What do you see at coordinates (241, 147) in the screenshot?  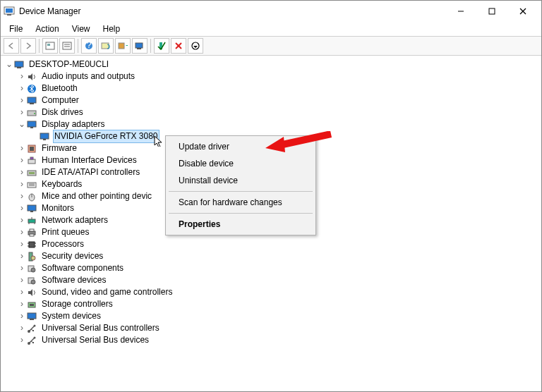 I see `context-update-driver: Update driver` at bounding box center [241, 147].